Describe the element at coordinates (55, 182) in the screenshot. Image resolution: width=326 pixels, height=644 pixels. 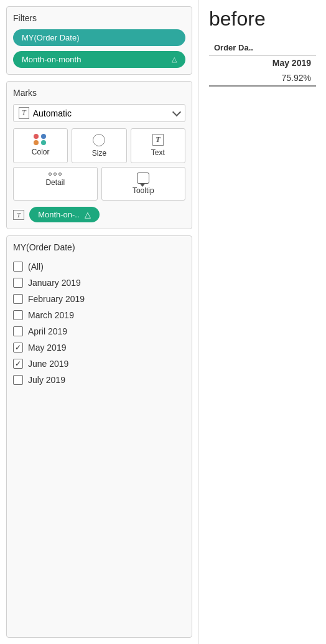
I see `detail-label: Detail` at that location.